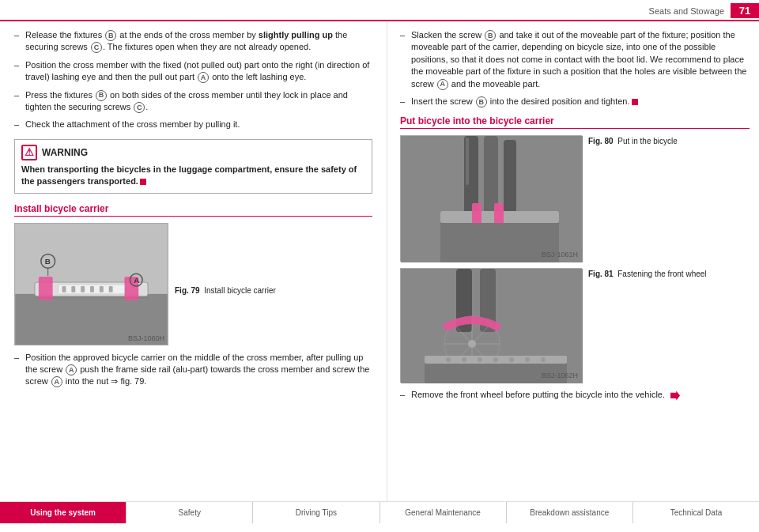 This screenshot has width=759, height=532. What do you see at coordinates (63, 512) in the screenshot?
I see `footer-label-using-system: Using the system` at bounding box center [63, 512].